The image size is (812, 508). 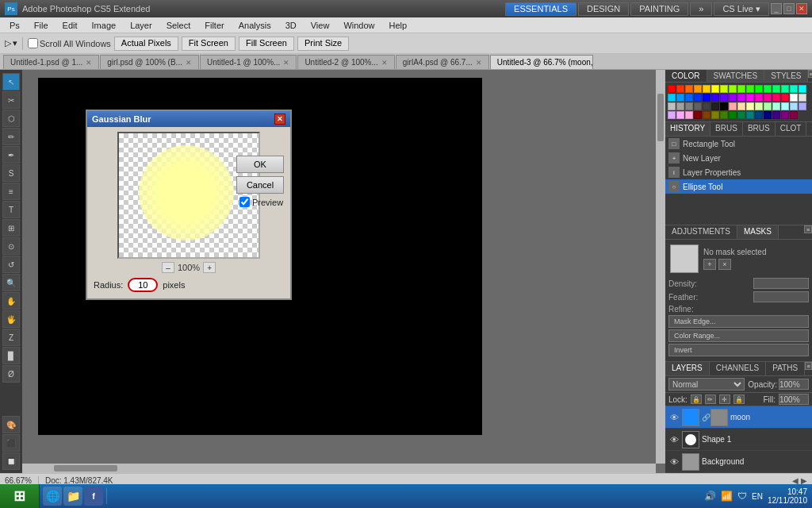 What do you see at coordinates (794, 399) in the screenshot?
I see `fill-input` at bounding box center [794, 399].